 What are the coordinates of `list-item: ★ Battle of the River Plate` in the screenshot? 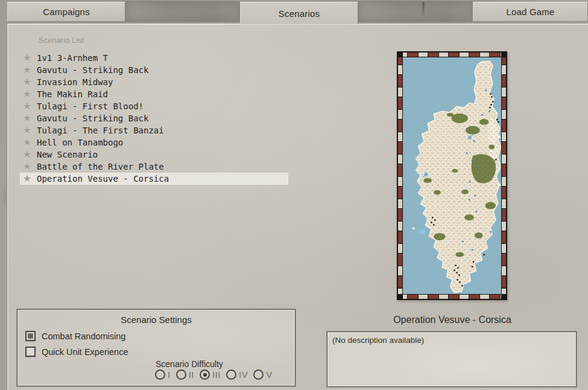 It's located at (154, 167).